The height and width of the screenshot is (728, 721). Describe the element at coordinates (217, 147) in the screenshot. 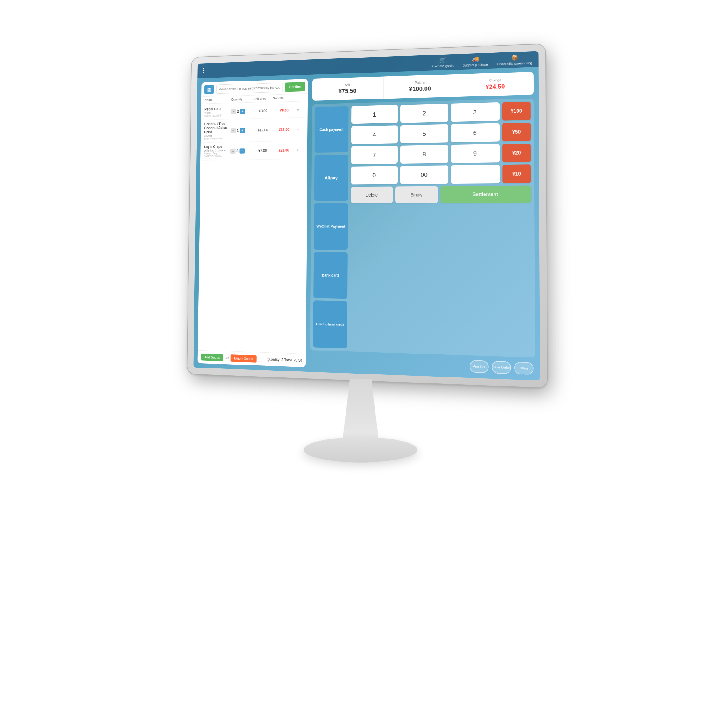

I see `item-name: Lay's Chips` at that location.